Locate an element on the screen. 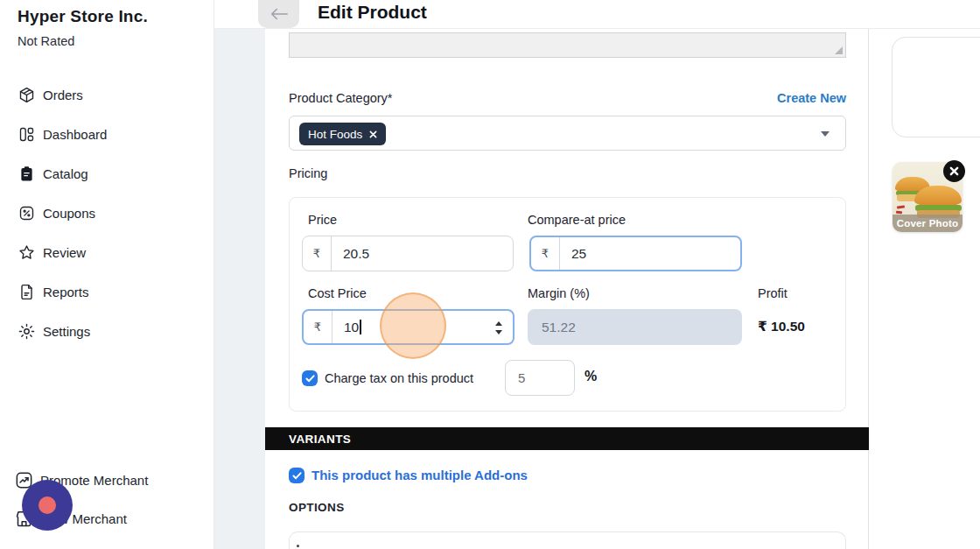 The image size is (980, 549). page-title: Edit Product is located at coordinates (373, 12).